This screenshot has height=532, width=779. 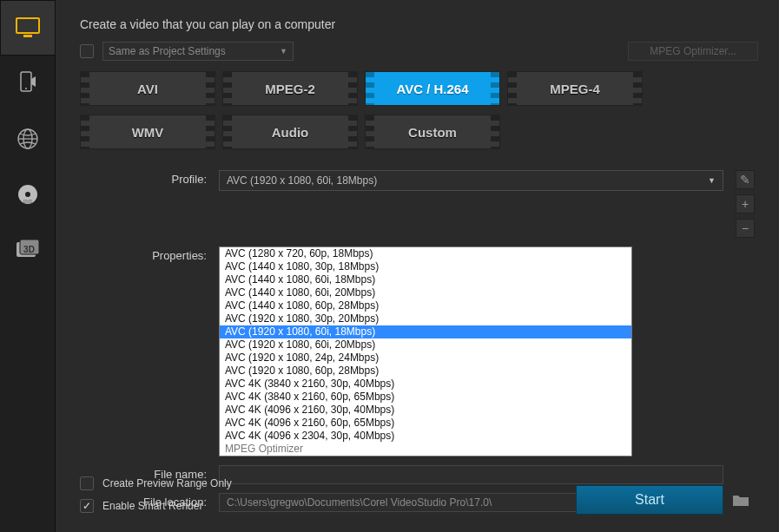 What do you see at coordinates (419, 499) in the screenshot?
I see `bottom-bar: Create Preview Range Only Enable Smart R…` at bounding box center [419, 499].